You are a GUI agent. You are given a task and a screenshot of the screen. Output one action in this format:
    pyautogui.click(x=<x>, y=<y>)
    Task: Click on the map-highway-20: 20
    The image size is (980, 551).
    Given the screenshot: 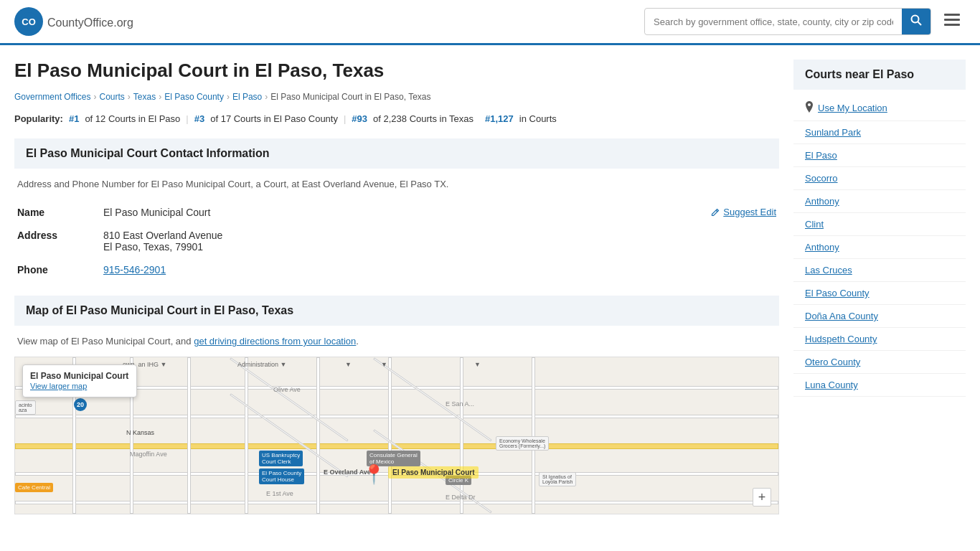 What is the action you would take?
    pyautogui.click(x=80, y=405)
    